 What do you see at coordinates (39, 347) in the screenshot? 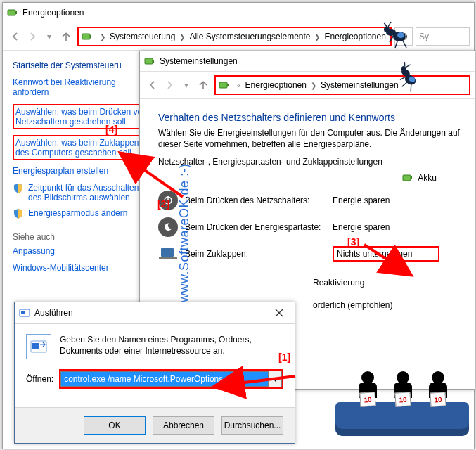
I see `run-dialog-icon` at bounding box center [39, 347].